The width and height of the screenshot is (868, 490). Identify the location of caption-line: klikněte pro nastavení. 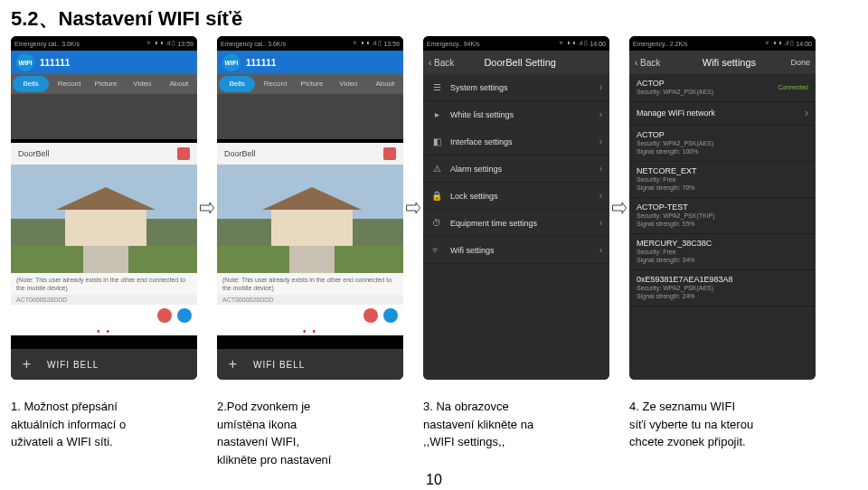
(316, 460).